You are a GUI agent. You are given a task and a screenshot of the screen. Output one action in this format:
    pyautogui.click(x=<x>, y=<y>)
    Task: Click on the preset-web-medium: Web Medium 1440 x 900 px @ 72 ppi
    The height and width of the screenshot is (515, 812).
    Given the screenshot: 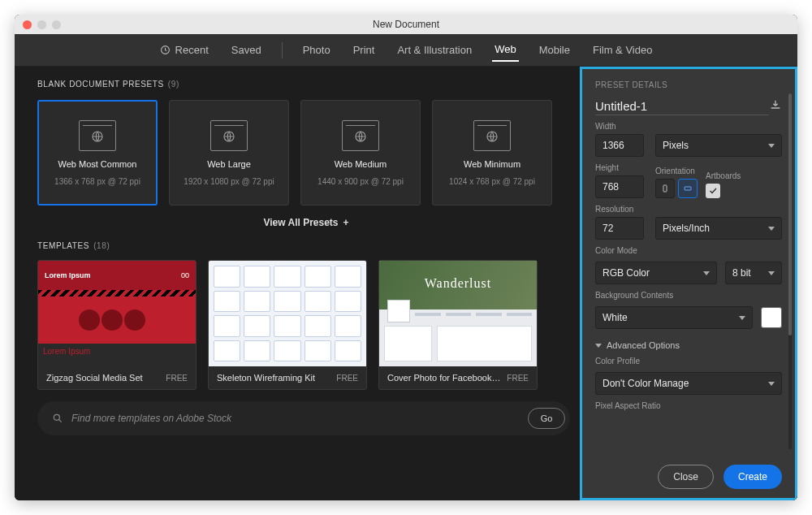 What is the action you would take?
    pyautogui.click(x=361, y=153)
    